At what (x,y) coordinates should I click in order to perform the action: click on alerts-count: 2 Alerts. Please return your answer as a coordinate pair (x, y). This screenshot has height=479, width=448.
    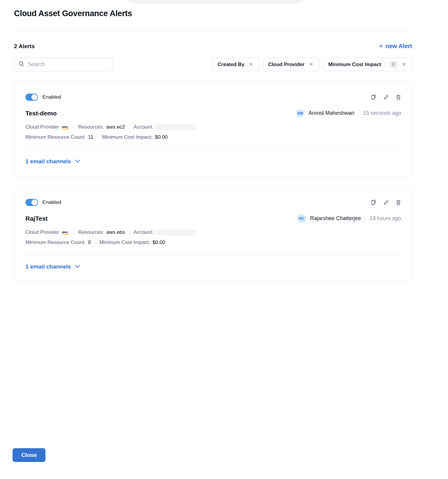
    Looking at the image, I should click on (25, 46).